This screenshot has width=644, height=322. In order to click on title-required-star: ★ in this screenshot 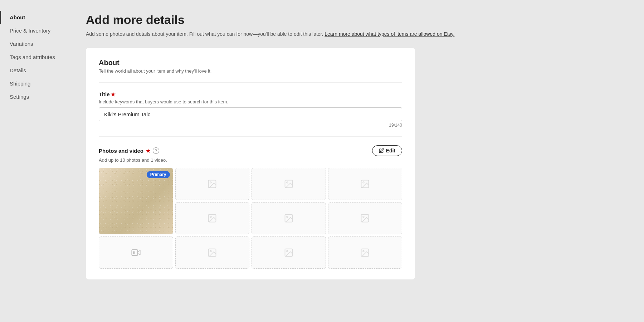, I will do `click(113, 94)`.